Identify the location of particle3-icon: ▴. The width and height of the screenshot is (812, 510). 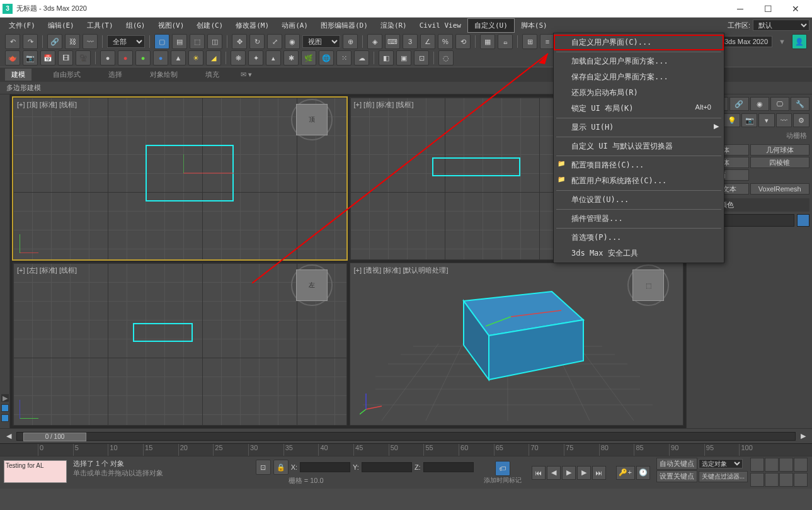
(273, 58).